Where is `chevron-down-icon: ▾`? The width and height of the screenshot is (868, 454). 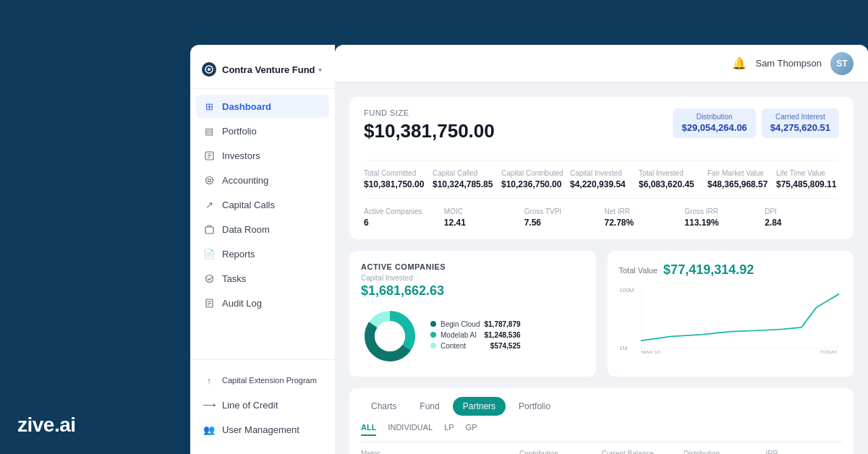
chevron-down-icon: ▾ is located at coordinates (320, 69).